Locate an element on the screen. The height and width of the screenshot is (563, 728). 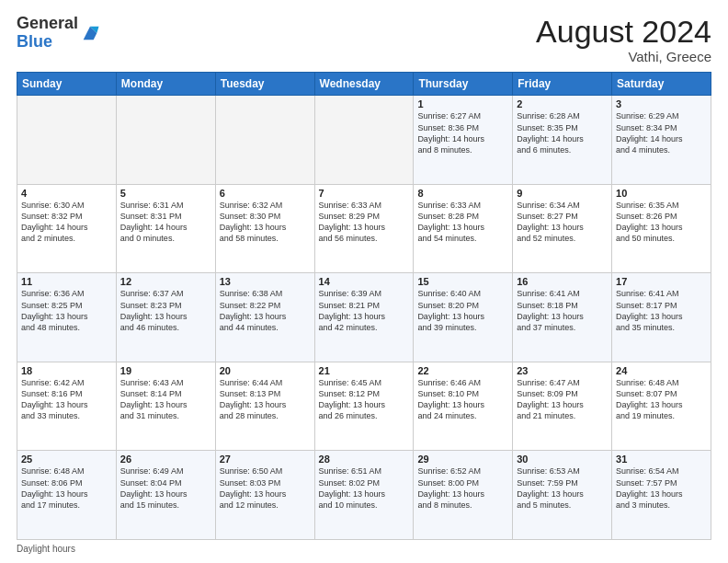
day-number: 16 is located at coordinates (563, 282).